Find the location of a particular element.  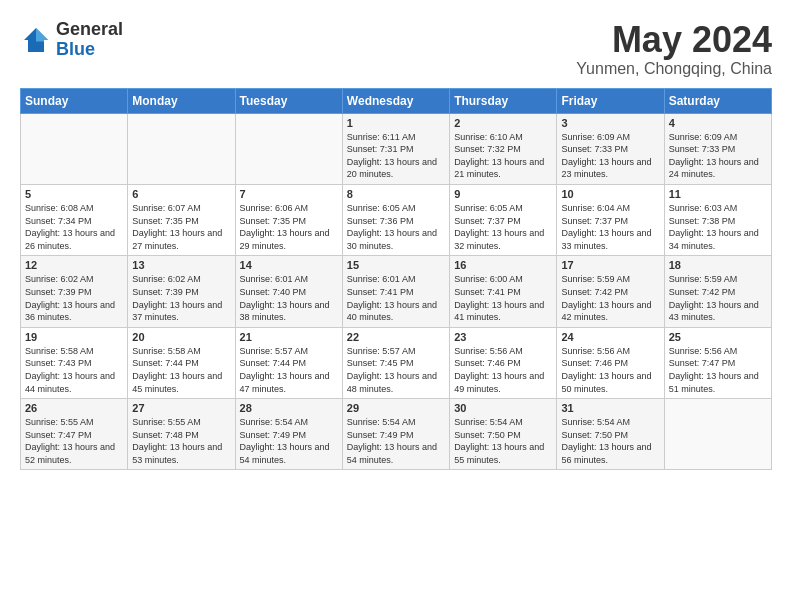

day-number: 23 is located at coordinates (503, 337).